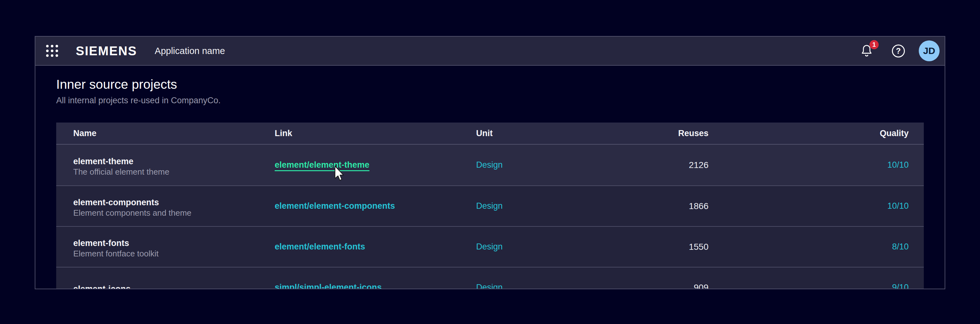  I want to click on apps-grid-icon, so click(47, 46).